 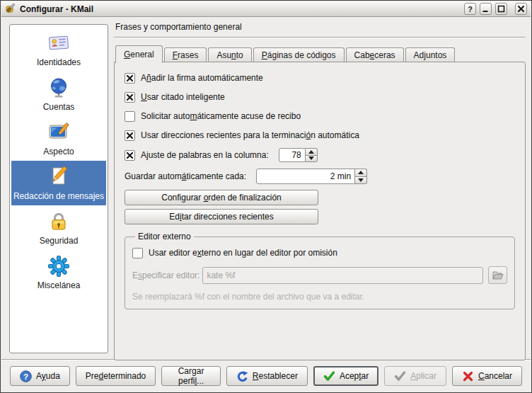 I want to click on sidebar-item-cuentas: Cuentas, so click(x=59, y=93).